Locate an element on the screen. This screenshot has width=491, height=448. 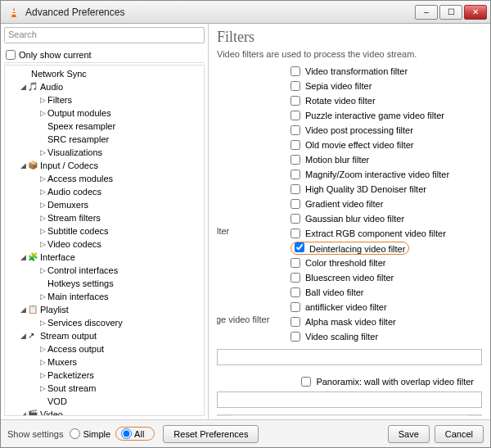
save-button: Save is located at coordinates (409, 434).